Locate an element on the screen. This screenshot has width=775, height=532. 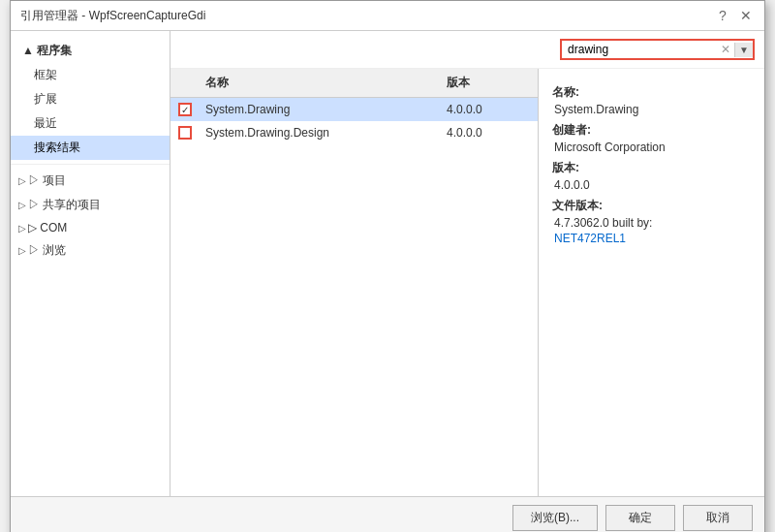
table-header: 名称 版本 is located at coordinates (355, 83).